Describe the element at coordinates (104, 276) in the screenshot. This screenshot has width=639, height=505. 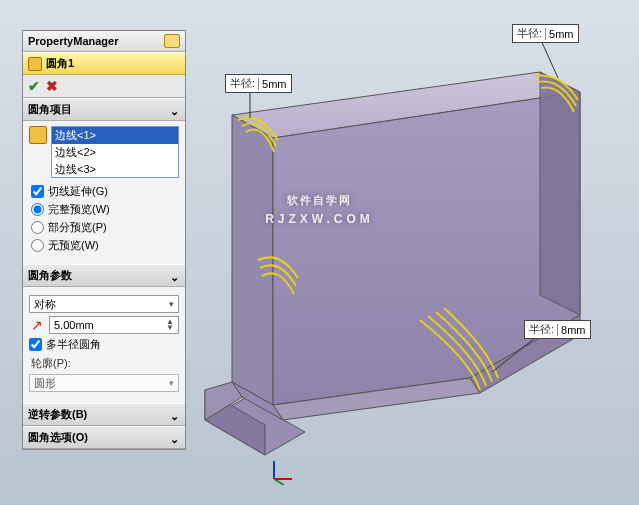
I see `section-header: 圆角参数 ⌄` at that location.